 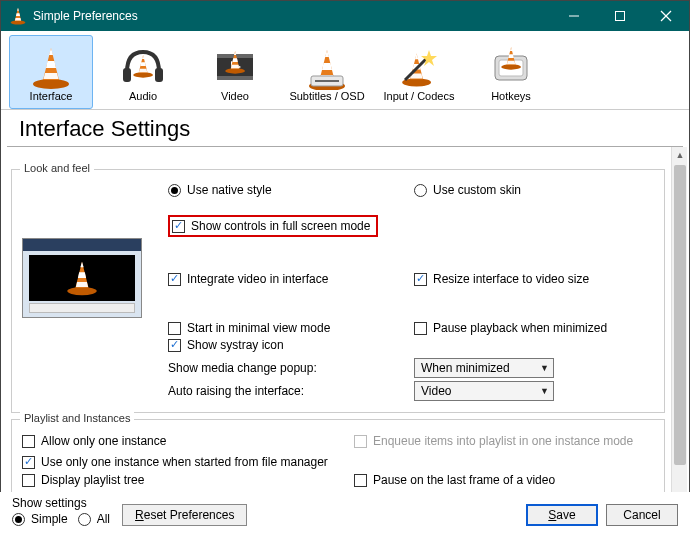 What do you see at coordinates (520, 328) in the screenshot?
I see `checkbox-label: Pause playback when minimized` at bounding box center [520, 328].